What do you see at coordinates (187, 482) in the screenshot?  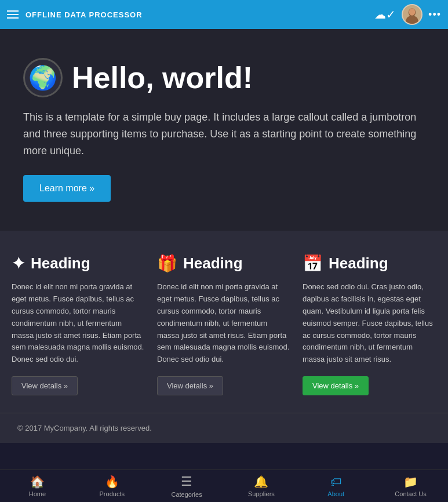 I see `categories-icon: ☰` at bounding box center [187, 482].